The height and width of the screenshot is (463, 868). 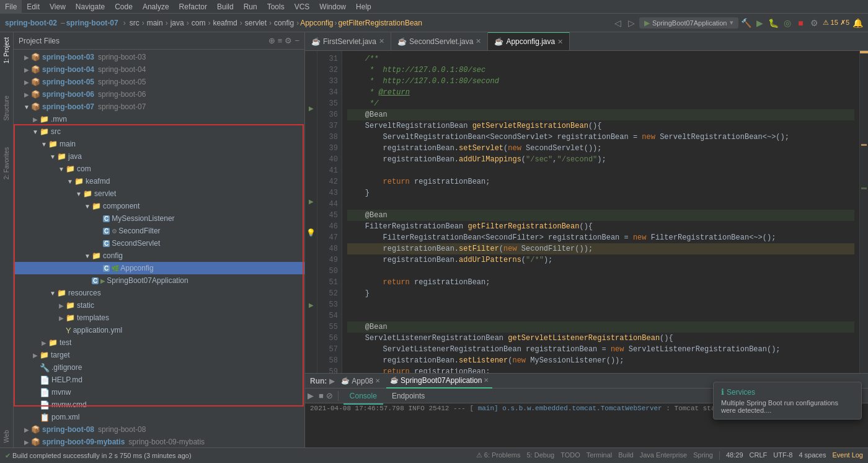 What do you see at coordinates (382, 41) in the screenshot?
I see `tab-close-firstservlet: ✕` at bounding box center [382, 41].